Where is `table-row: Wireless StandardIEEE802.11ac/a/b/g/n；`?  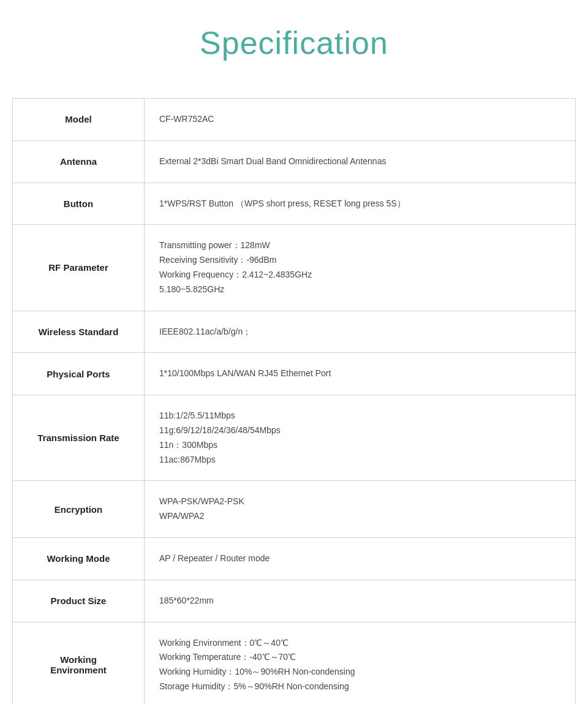
table-row: Wireless StandardIEEE802.11ac/a/b/g/n； is located at coordinates (294, 332).